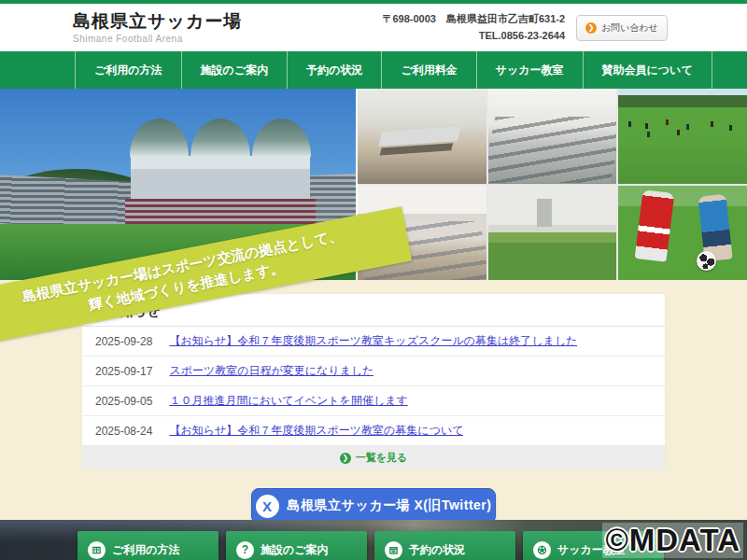 This screenshot has width=747, height=560. What do you see at coordinates (371, 545) in the screenshot?
I see `footer-buttons: ご利用の方法 ? 施設のご案内 予約の状況 サッカー教室` at bounding box center [371, 545].